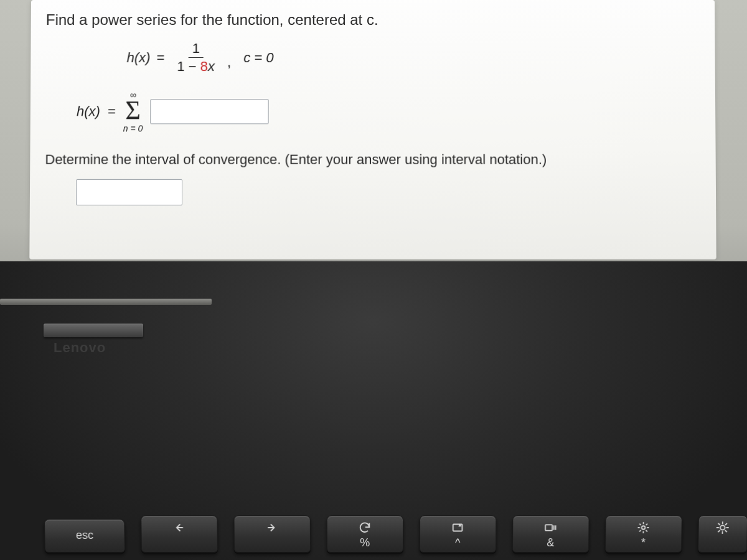  What do you see at coordinates (395, 525) in the screenshot?
I see `keyboard-row: esc % ^ &` at bounding box center [395, 525].